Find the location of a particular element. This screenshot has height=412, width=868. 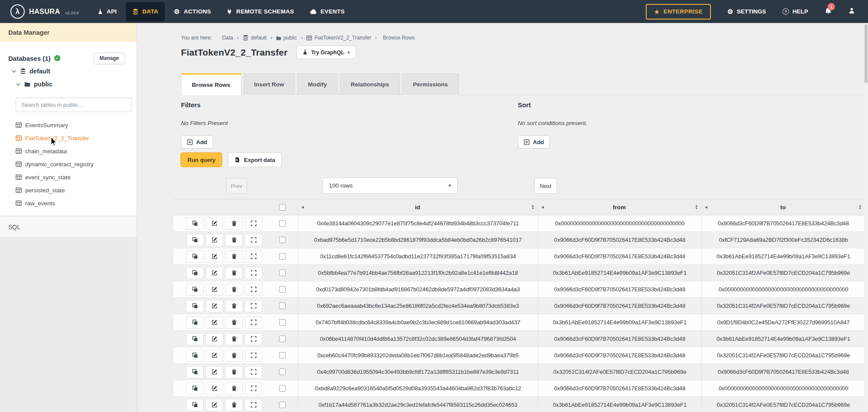

nav-item-api: API is located at coordinates (107, 12).